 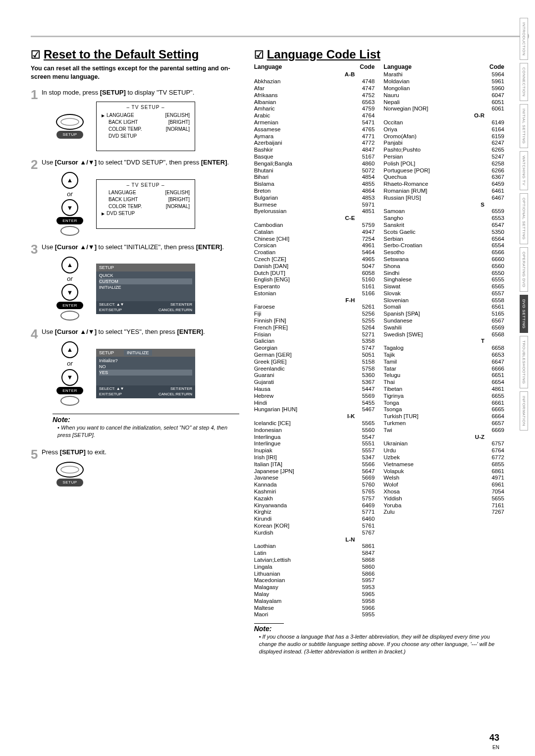 What do you see at coordinates (70, 289) in the screenshot?
I see `remote-arrows: ▲ or ▼ ENTER` at bounding box center [70, 289].